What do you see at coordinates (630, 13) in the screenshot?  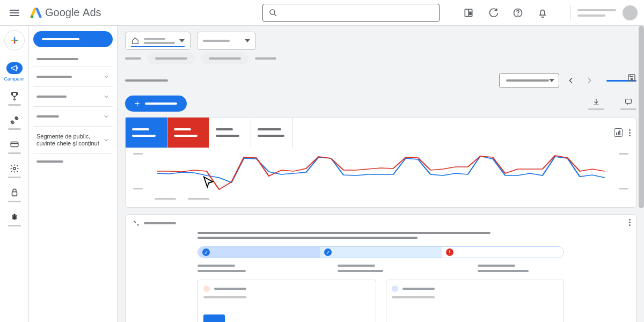 I see `avatar` at bounding box center [630, 13].